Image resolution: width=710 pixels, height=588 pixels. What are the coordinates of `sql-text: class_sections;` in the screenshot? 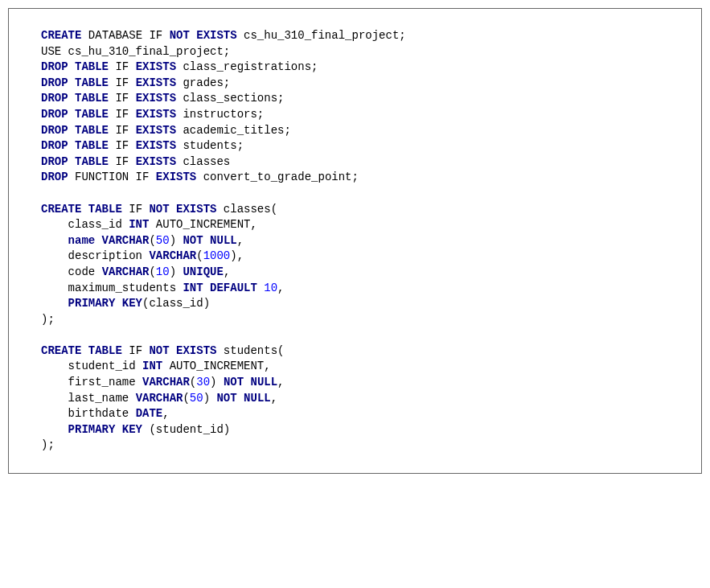 It's located at (230, 98).